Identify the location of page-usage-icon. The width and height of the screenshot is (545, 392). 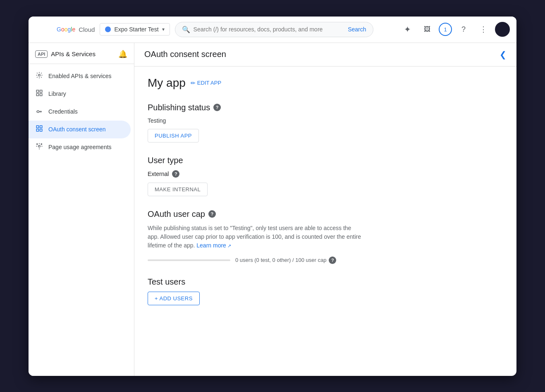
(39, 147).